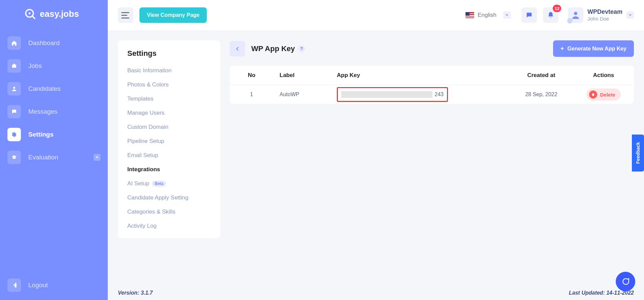 Image resolution: width=644 pixels, height=300 pixels. I want to click on logout-button: Logout, so click(54, 285).